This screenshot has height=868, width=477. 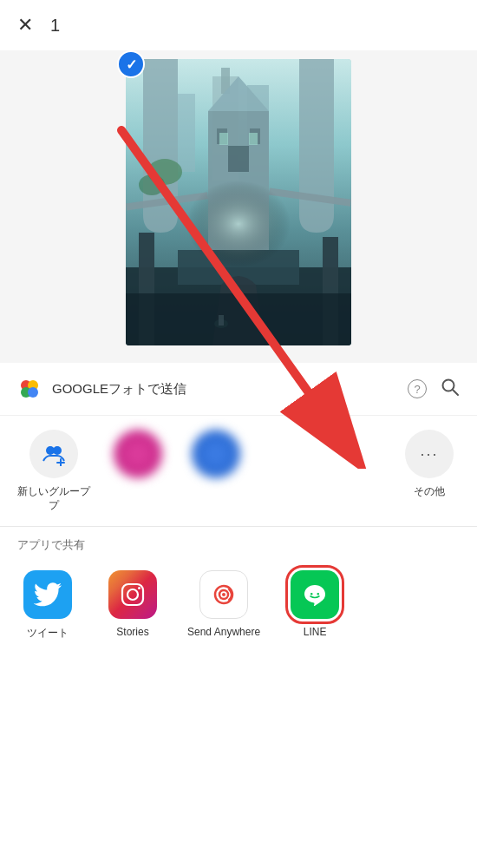 What do you see at coordinates (316, 632) in the screenshot?
I see `line-label: LINE` at bounding box center [316, 632].